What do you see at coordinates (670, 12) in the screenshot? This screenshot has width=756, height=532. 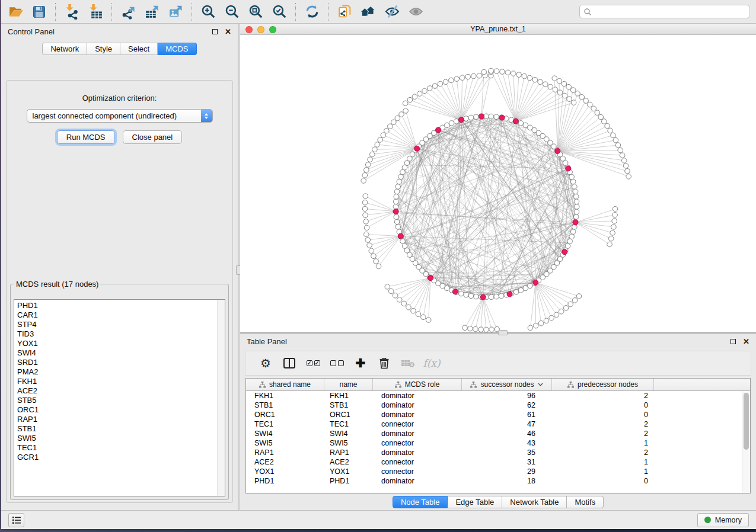 I see `search-input` at bounding box center [670, 12].